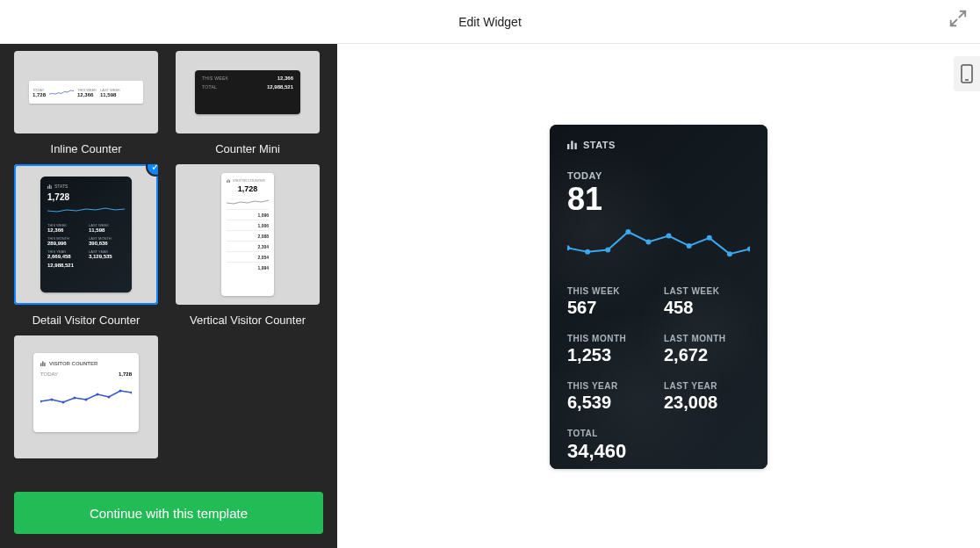 Image resolution: width=980 pixels, height=548 pixels. What do you see at coordinates (248, 104) in the screenshot?
I see `template-counter-mini: THIS WEEK12,366 TOTAL12,988,521 Counter …` at bounding box center [248, 104].